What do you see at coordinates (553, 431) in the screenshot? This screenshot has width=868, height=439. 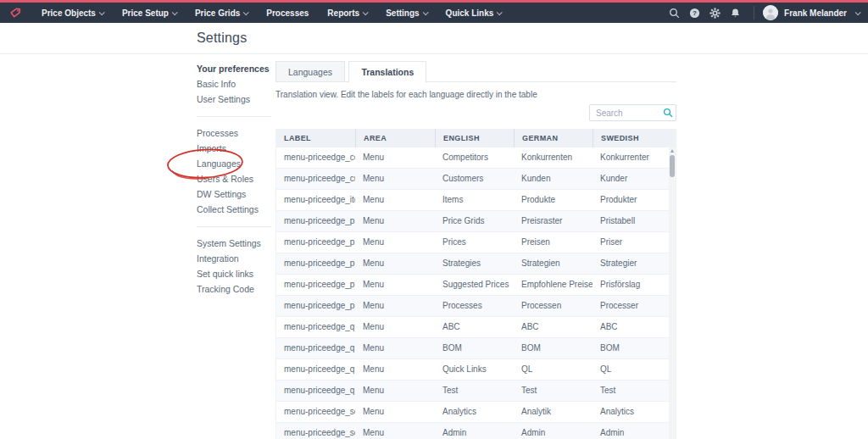 I see `cell-german: Admin` at bounding box center [553, 431].